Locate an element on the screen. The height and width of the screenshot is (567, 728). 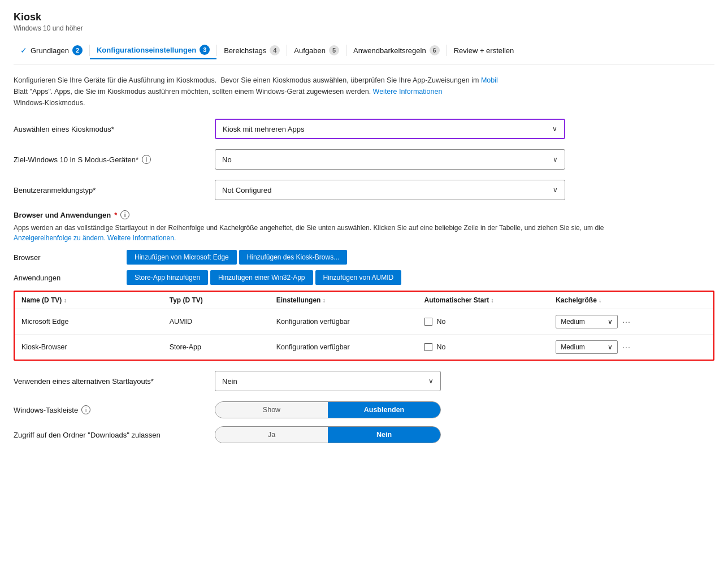
sort-icon-name: ↕ is located at coordinates (66, 301).